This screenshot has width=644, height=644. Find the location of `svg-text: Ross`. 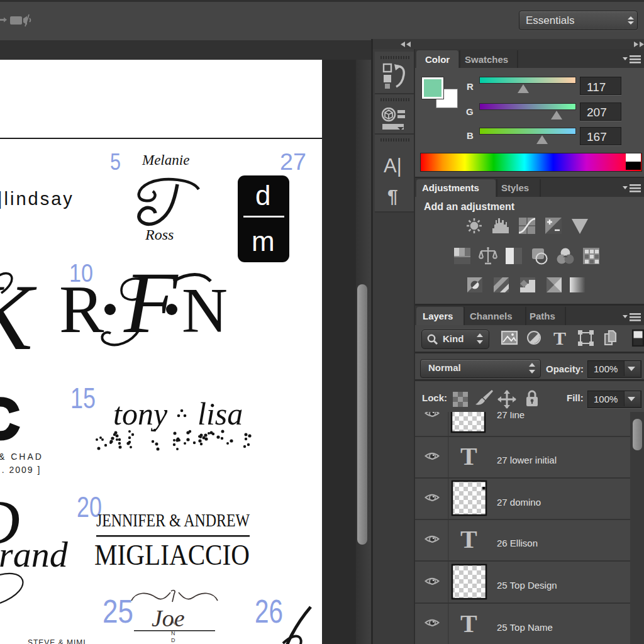

svg-text: Ross is located at coordinates (159, 235).